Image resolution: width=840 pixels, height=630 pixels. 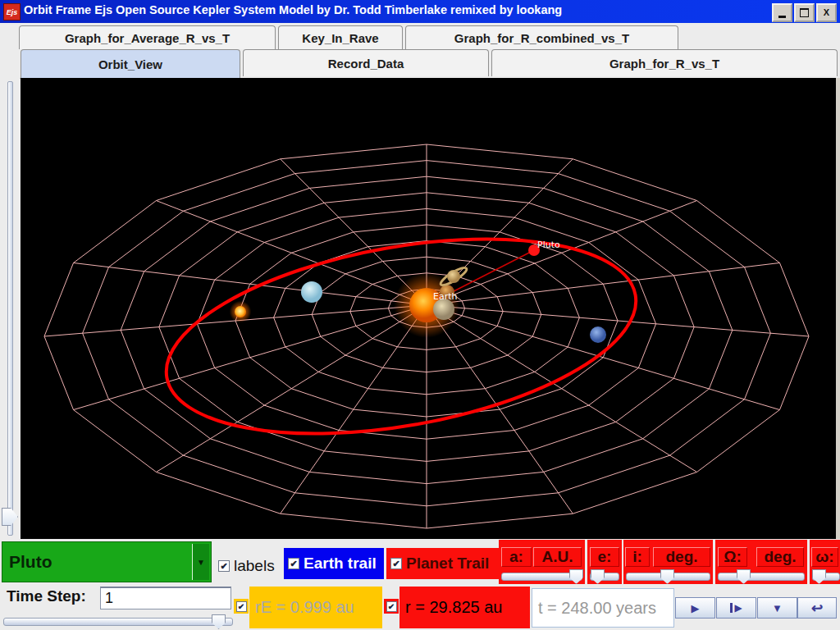 I want to click on view-zoom-slider, so click(x=10, y=308).